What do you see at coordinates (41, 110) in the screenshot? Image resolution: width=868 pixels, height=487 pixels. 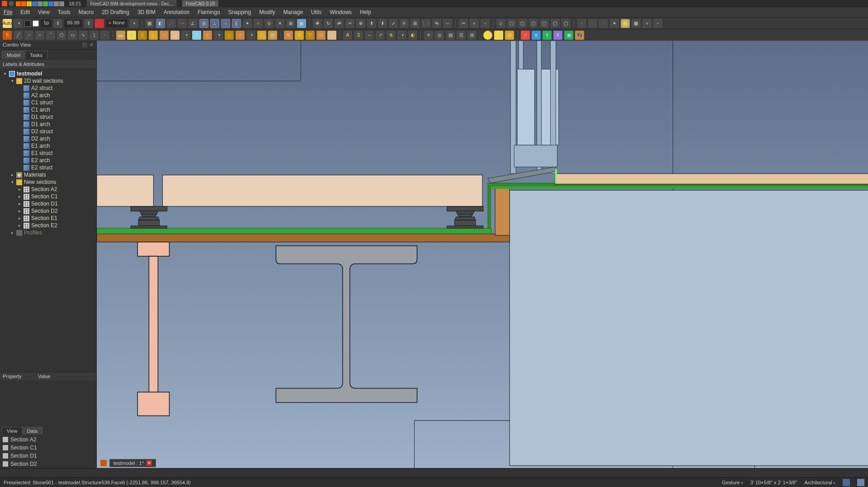 I see `tree-item: C1 arch` at bounding box center [41, 110].